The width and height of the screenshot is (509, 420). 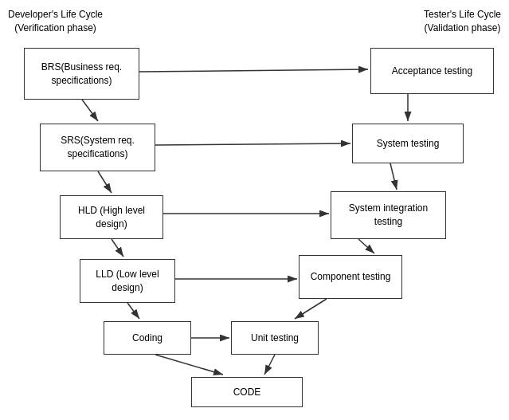 What do you see at coordinates (81, 73) in the screenshot?
I see `brs-box: BRS(Business req. specifications)` at bounding box center [81, 73].